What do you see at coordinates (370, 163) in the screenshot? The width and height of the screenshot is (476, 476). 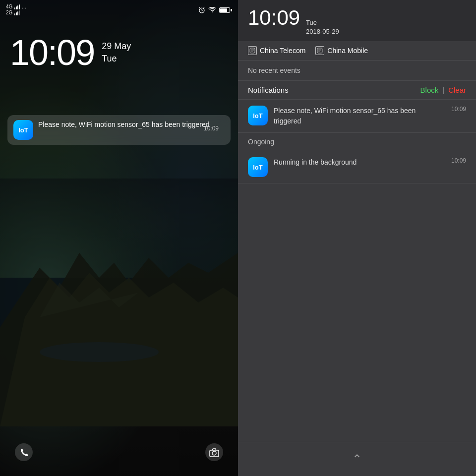 I see `ongoing-item-content: 10:09 Running in the background` at bounding box center [370, 163].